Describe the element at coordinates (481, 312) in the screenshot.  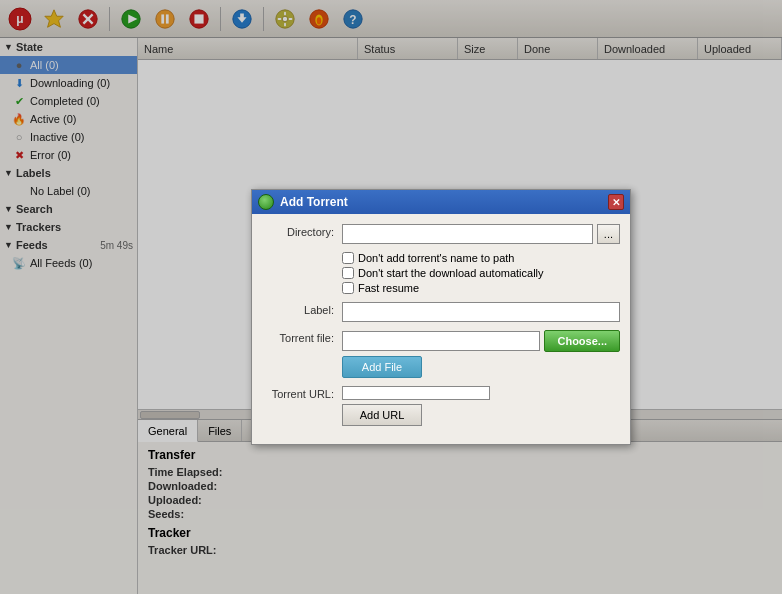
I see `label-input` at that location.